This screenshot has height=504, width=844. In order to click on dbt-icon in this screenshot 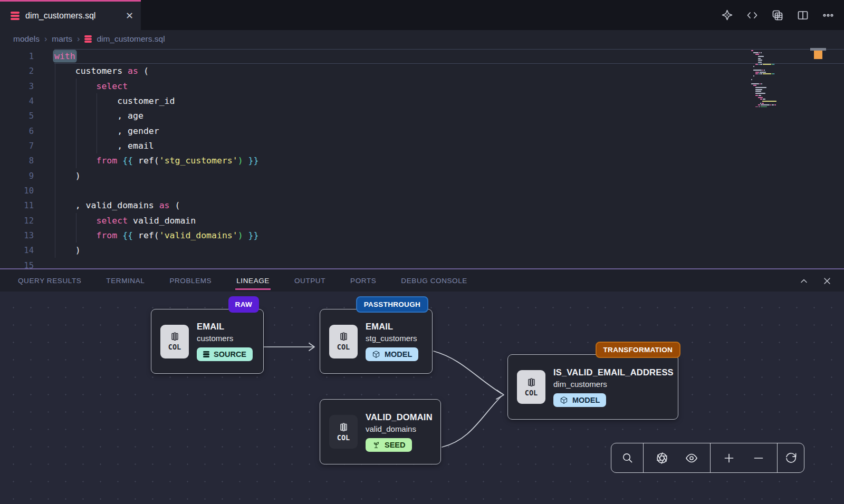, I will do `click(727, 15)`.